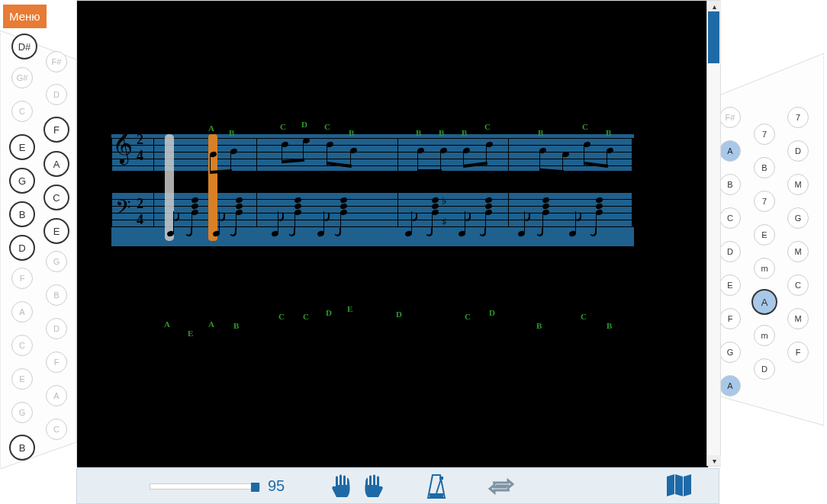 This screenshot has width=827, height=504. Describe the element at coordinates (501, 486) in the screenshot. I see `loop-button` at that location.